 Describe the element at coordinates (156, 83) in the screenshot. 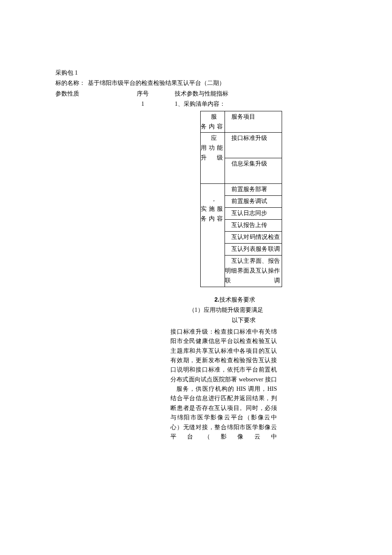

I see `subject-value: 基于绵阳市级平台的检查检验结果互认平台（二期）` at that location.